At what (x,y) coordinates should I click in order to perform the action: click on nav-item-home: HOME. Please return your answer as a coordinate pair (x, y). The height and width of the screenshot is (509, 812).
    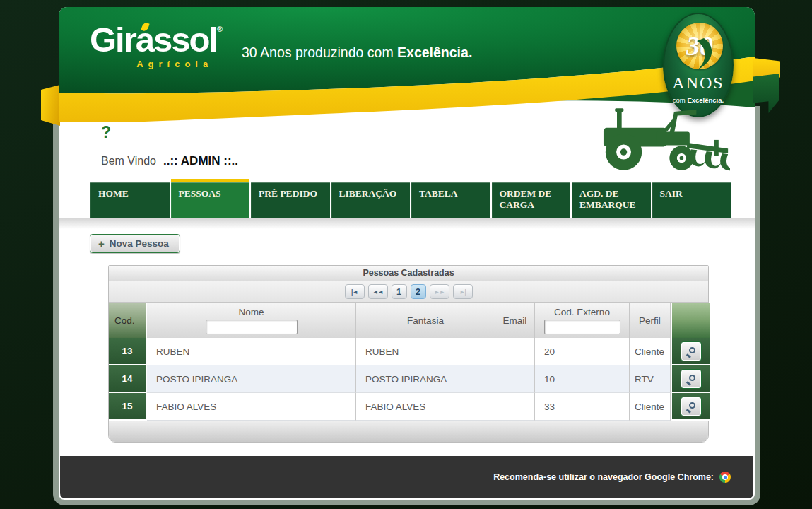
    Looking at the image, I should click on (130, 200).